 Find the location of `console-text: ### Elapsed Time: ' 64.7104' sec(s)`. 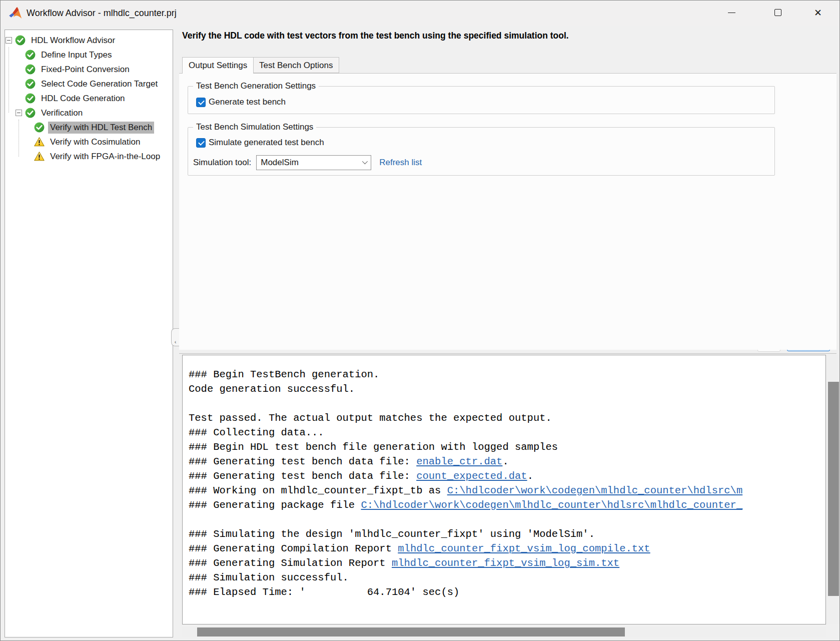

console-text: ### Elapsed Time: ' 64.7104' sec(s) is located at coordinates (324, 592).